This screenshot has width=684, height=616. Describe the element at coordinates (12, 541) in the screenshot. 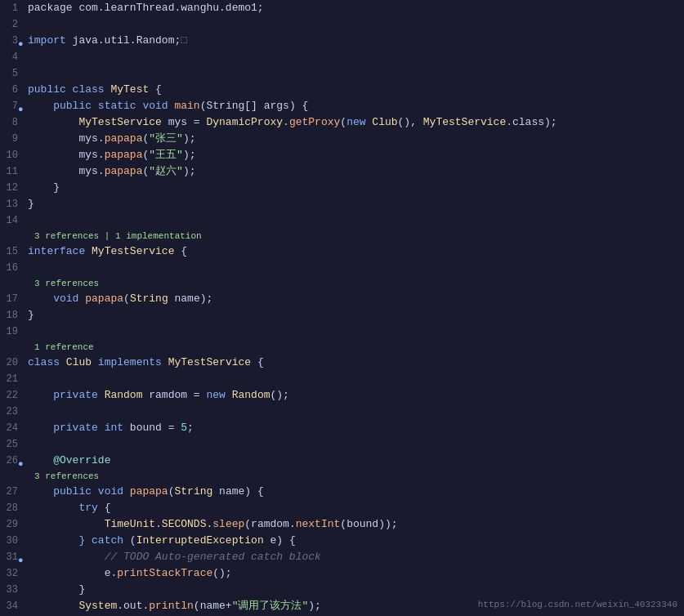

I see `line-number: 30` at that location.